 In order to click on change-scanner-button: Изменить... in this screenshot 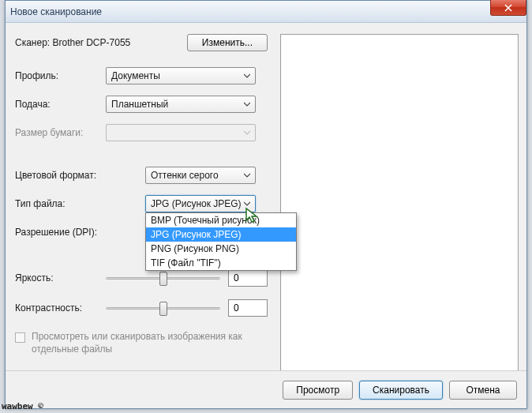, I will do `click(227, 43)`.